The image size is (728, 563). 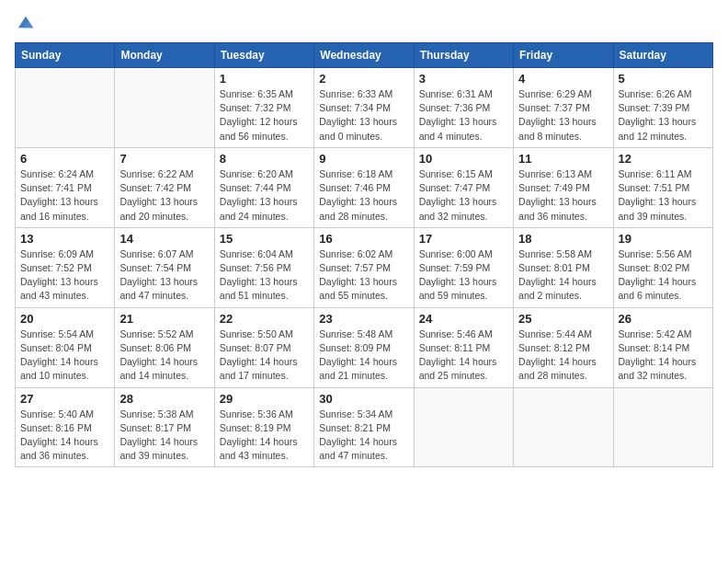 What do you see at coordinates (664, 158) in the screenshot?
I see `day-number: 12` at bounding box center [664, 158].